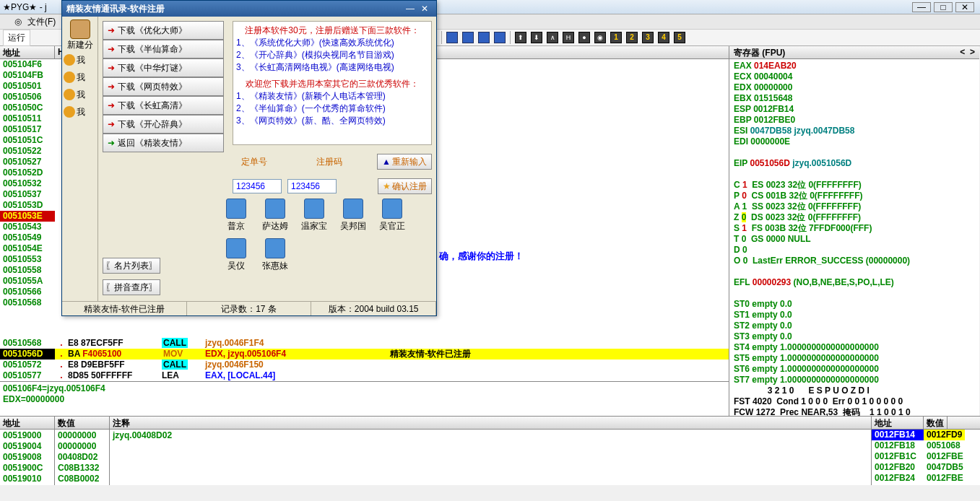 This screenshot has height=501, width=980. I want to click on download-button: ➜下载《优化大师》, so click(163, 30).